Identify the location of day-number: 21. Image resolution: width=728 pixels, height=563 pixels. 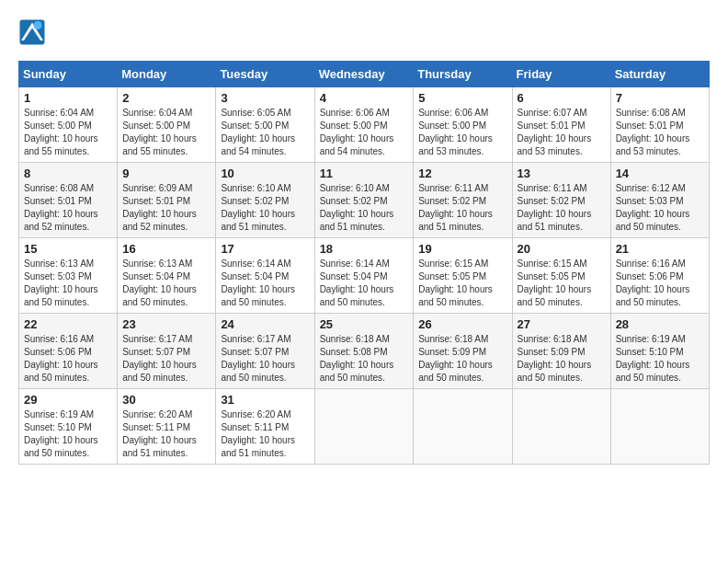
(660, 248).